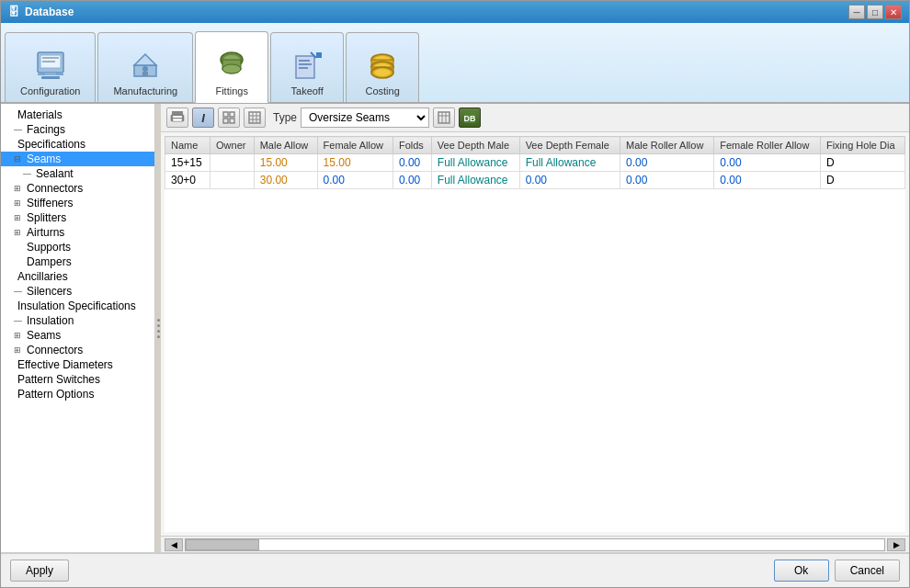  Describe the element at coordinates (535, 163) in the screenshot. I see `data-table: Name Owner Male Allow Female Allow Folds…` at that location.